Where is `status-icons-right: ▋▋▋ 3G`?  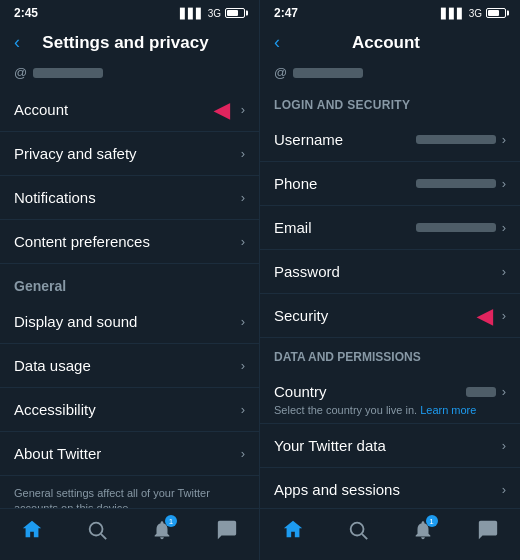
status-icons-right: ▋▋▋ 3G is located at coordinates (474, 14).